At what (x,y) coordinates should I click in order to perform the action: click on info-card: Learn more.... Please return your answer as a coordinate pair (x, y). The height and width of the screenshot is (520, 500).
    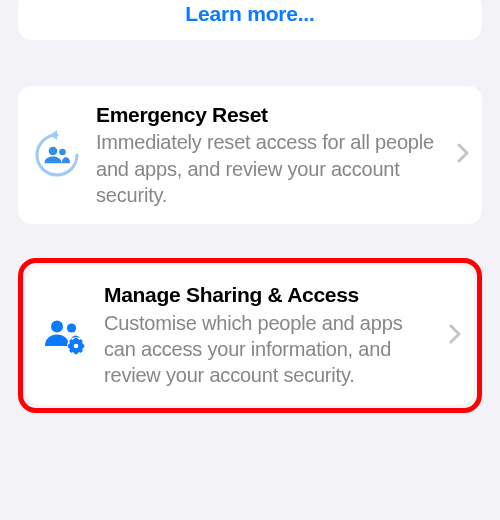
    Looking at the image, I should click on (250, 20).